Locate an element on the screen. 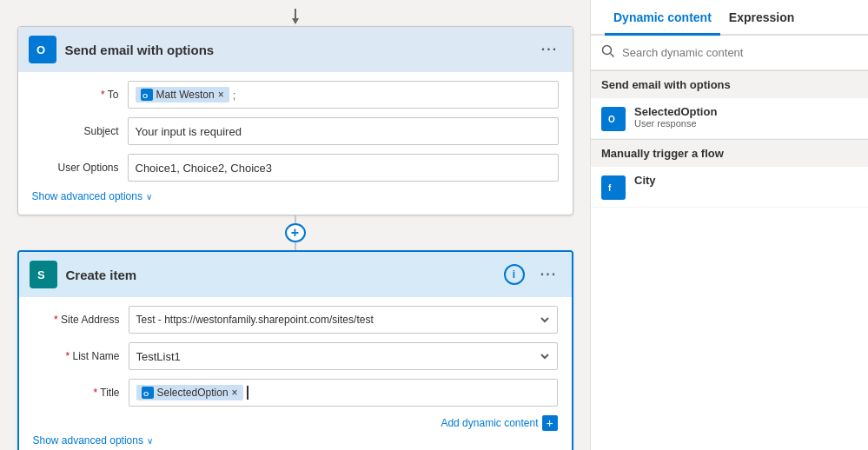 The image size is (868, 450). city-icon: f is located at coordinates (613, 188).